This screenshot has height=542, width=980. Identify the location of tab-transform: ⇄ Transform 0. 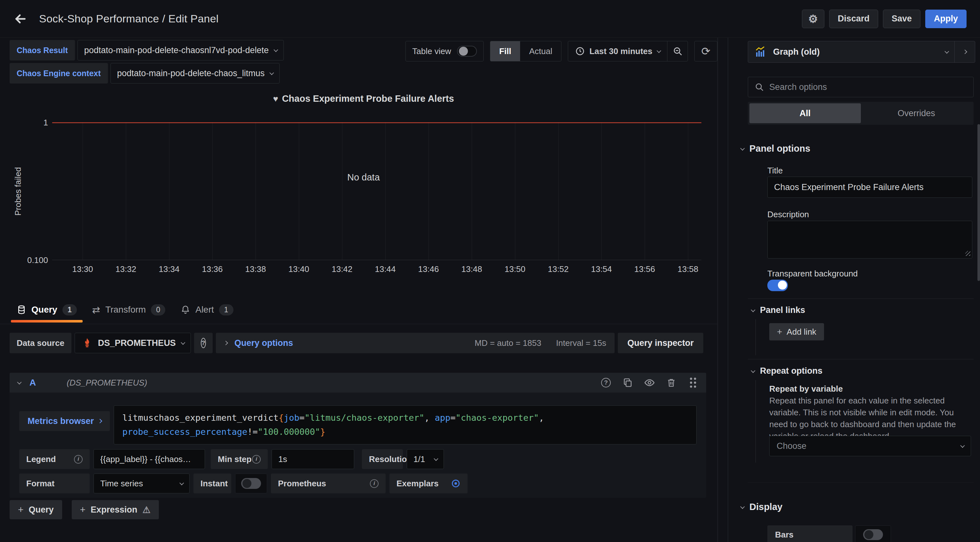
(129, 309).